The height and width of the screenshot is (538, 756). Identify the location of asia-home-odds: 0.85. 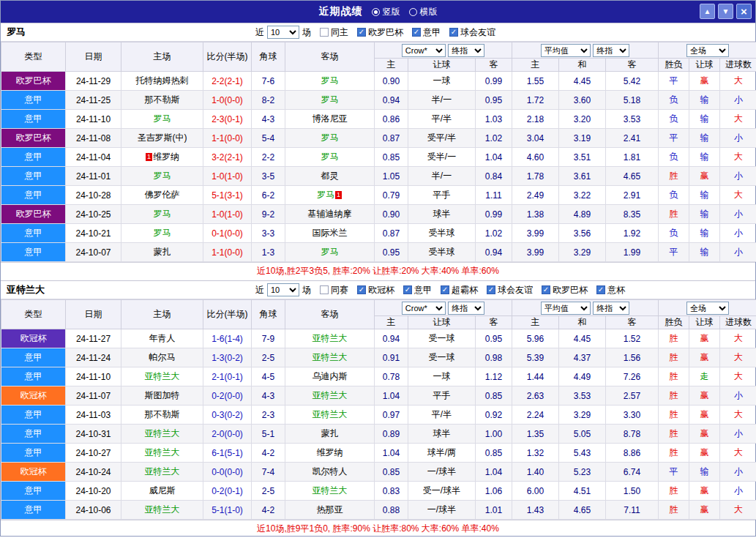
(392, 157).